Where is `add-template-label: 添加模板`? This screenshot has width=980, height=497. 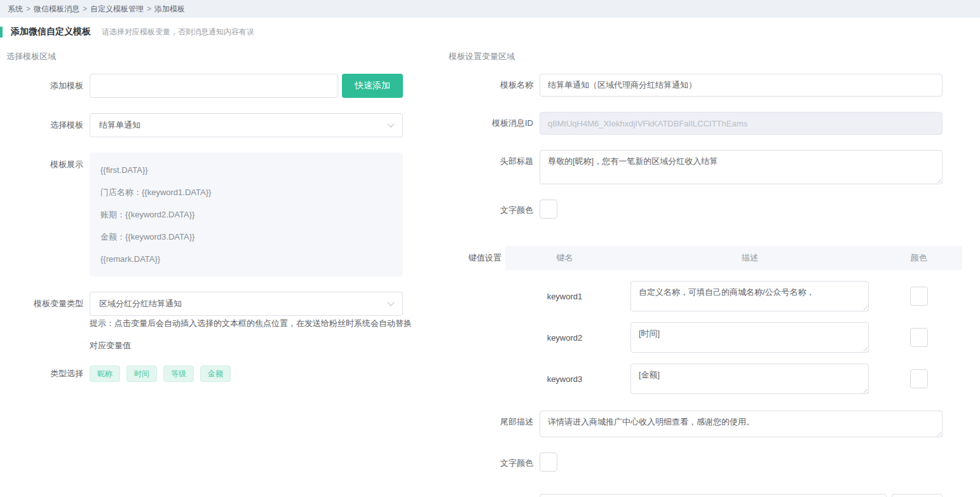
add-template-label: 添加模板 is located at coordinates (44, 86).